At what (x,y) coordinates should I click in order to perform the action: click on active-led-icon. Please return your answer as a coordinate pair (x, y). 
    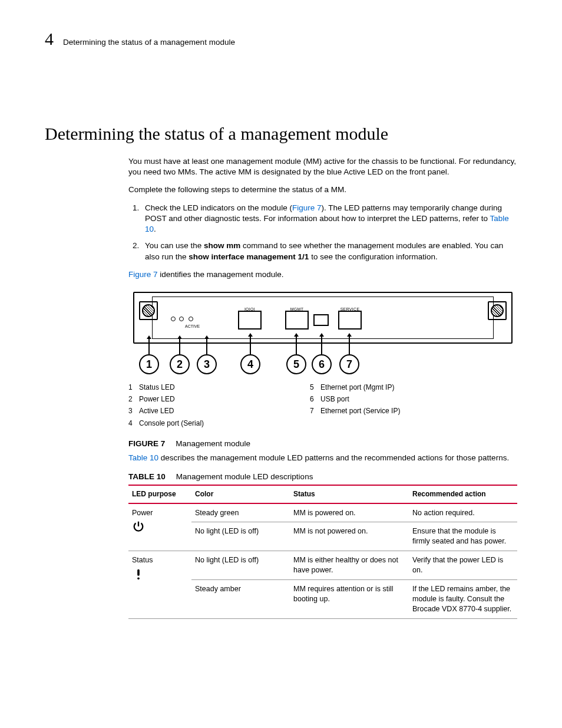
    Looking at the image, I should click on (191, 319).